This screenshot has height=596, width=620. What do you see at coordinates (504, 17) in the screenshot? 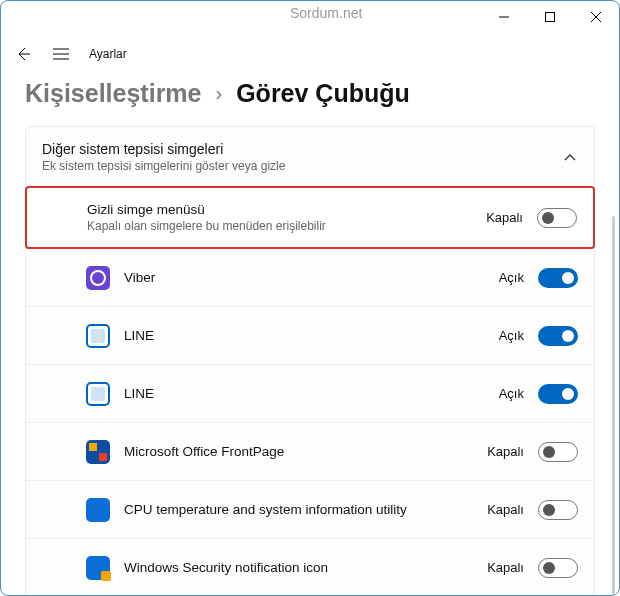
I see `minimize-button` at bounding box center [504, 17].